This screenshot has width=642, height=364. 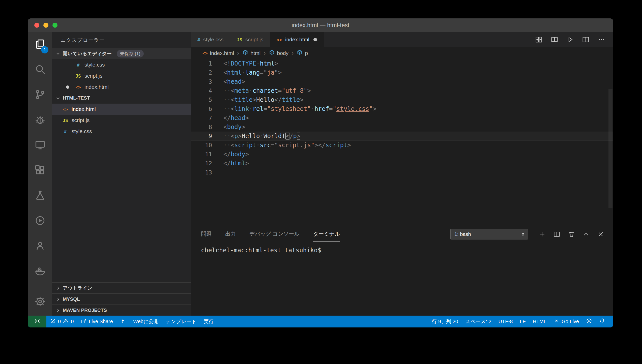 I want to click on code-text: </body>, so click(x=236, y=154).